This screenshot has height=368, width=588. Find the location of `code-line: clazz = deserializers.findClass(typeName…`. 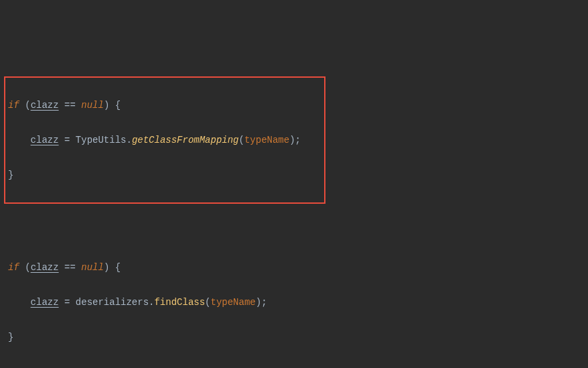

code-line: clazz = deserializers.findClass(typeName… is located at coordinates (294, 302).